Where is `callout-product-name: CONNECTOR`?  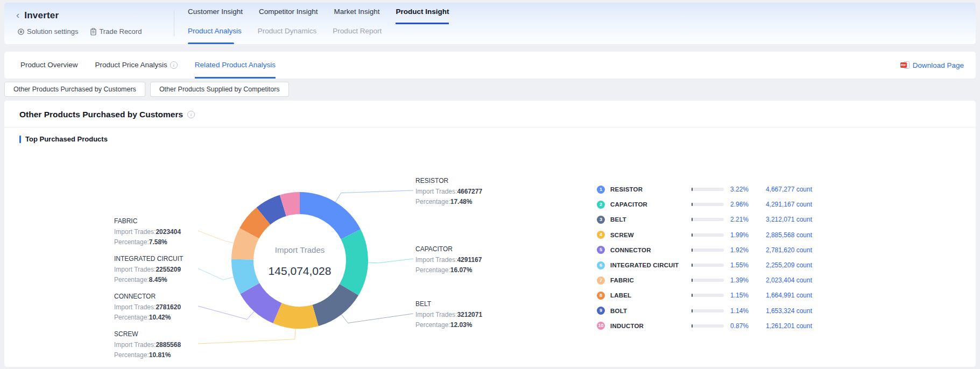
callout-product-name: CONNECTOR is located at coordinates (160, 297).